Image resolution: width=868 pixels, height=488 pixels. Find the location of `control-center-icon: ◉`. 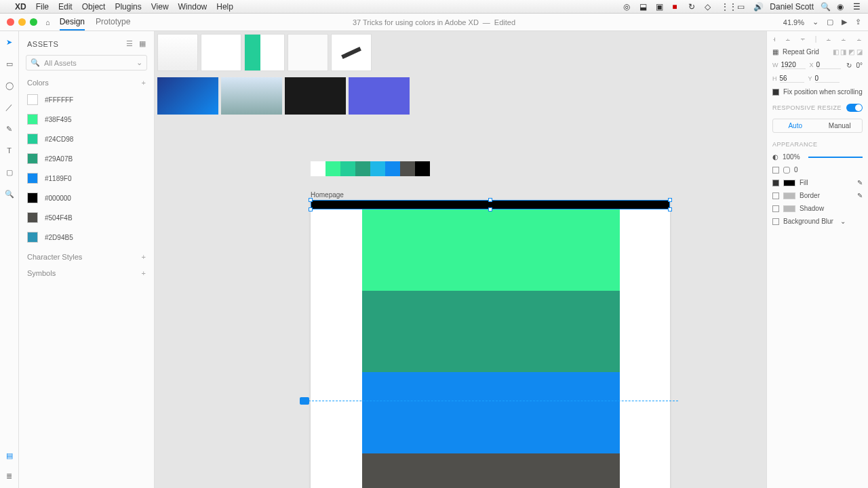

control-center-icon: ◉ is located at coordinates (842, 7).